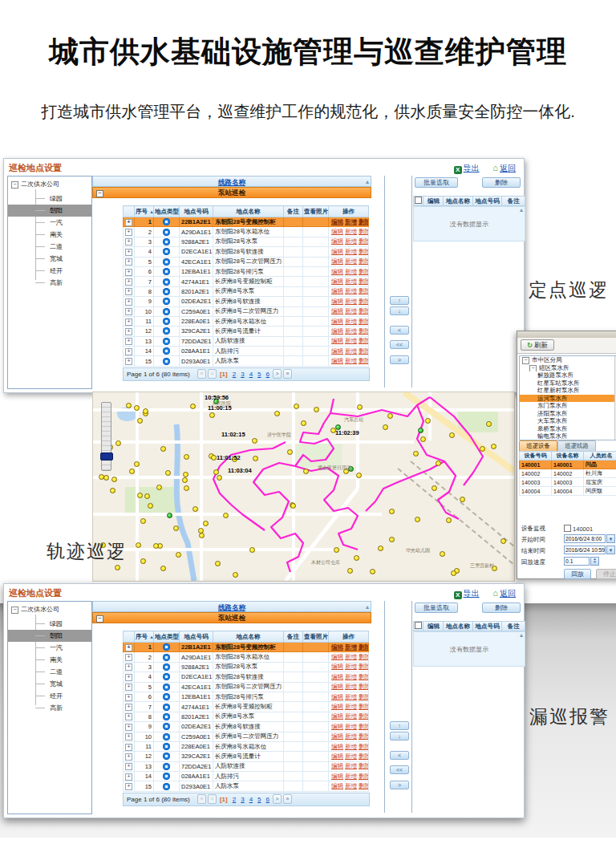  What do you see at coordinates (595, 562) in the screenshot?
I see `speed-spinner: ▲▼` at bounding box center [595, 562].